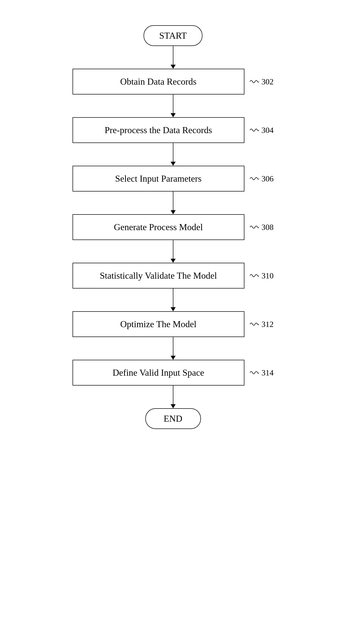  I want to click on step-308-row: Generate Process Model 308, so click(173, 227).